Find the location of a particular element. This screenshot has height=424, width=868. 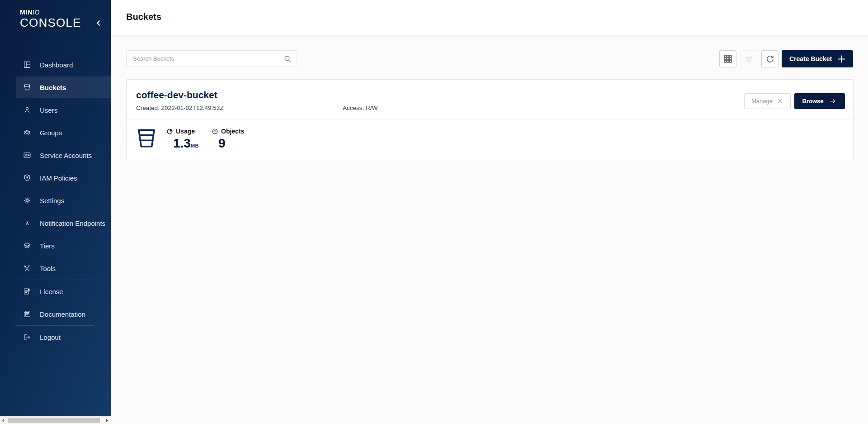

objects-icon is located at coordinates (215, 131).